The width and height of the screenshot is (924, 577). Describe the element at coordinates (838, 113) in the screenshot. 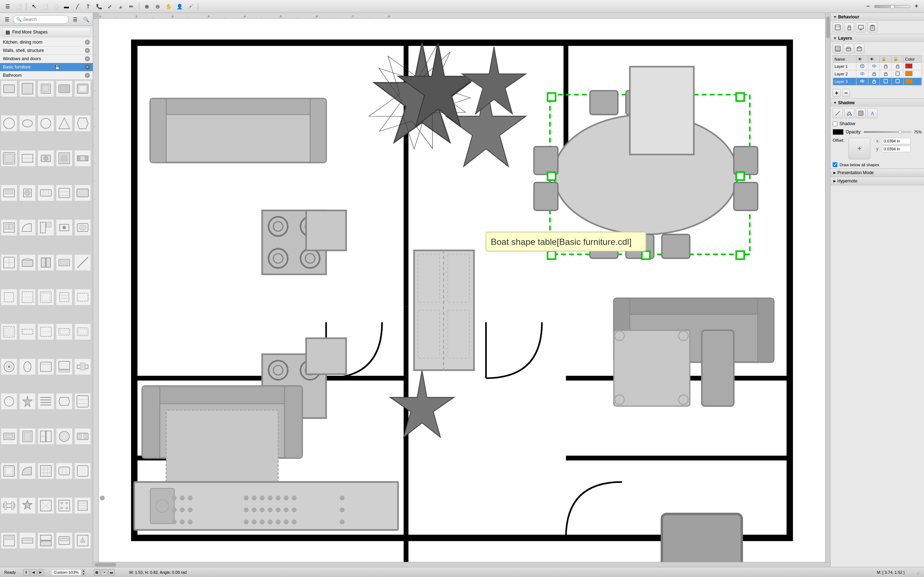

I see `shadow-pencil-btn` at that location.